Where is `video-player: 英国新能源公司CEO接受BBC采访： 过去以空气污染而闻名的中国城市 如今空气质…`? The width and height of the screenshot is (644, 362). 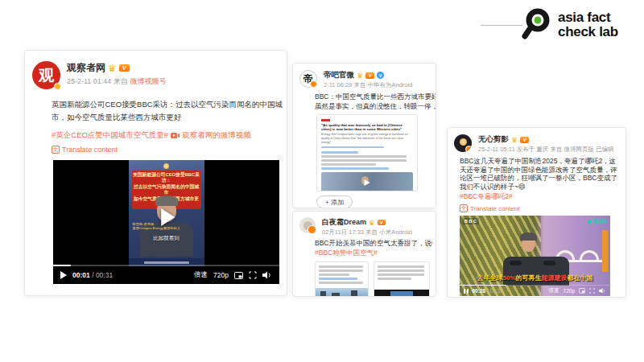 video-player: 英国新能源公司CEO接受BBC采访： 过去以空气污染而闻名的中国城市 如今空气质… is located at coordinates (166, 222).